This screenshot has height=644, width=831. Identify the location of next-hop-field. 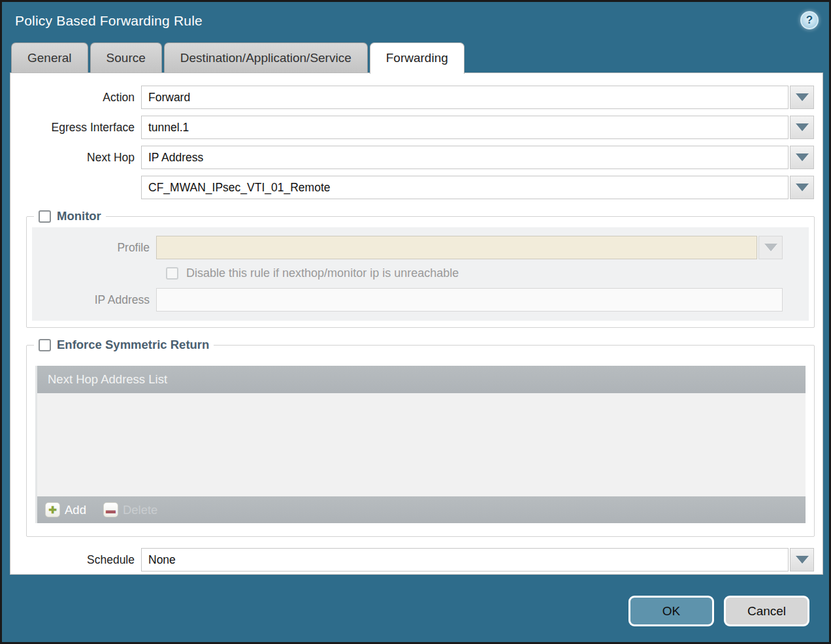
(465, 157).